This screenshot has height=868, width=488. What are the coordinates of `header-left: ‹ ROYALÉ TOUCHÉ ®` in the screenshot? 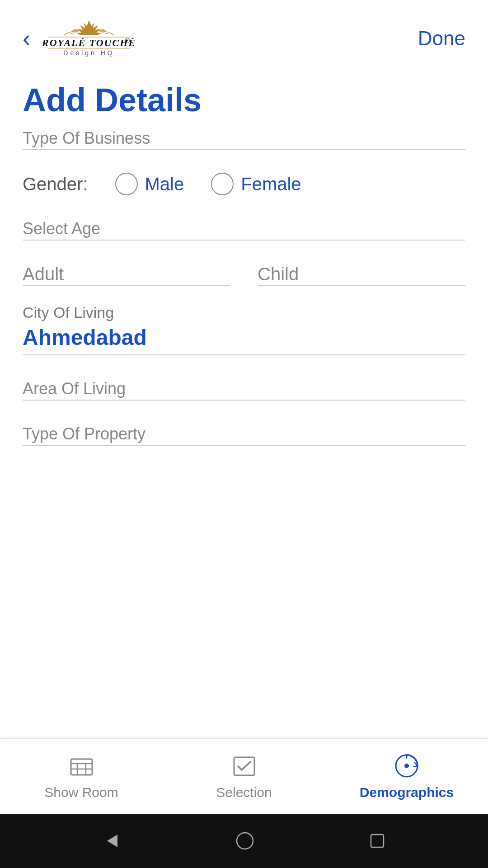 It's located at (80, 38).